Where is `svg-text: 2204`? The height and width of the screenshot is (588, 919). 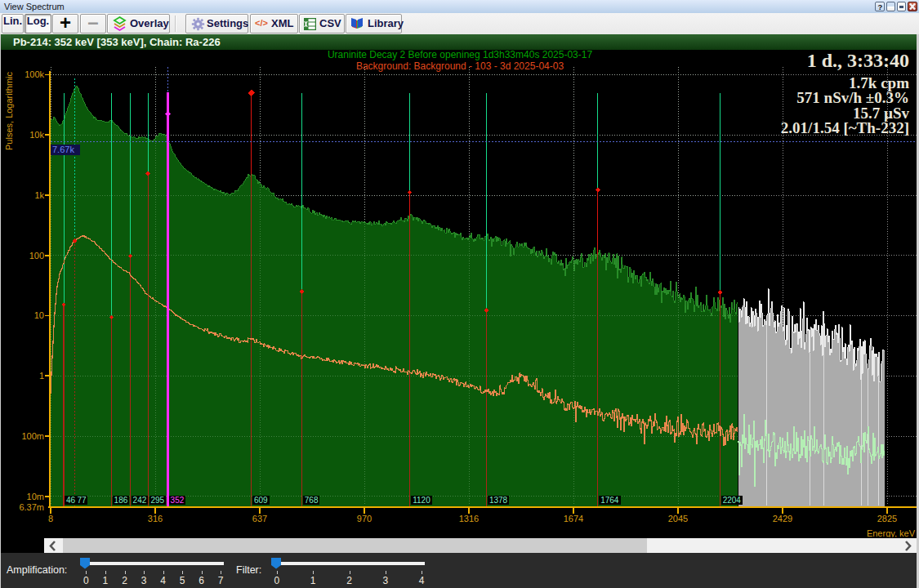 svg-text: 2204 is located at coordinates (732, 500).